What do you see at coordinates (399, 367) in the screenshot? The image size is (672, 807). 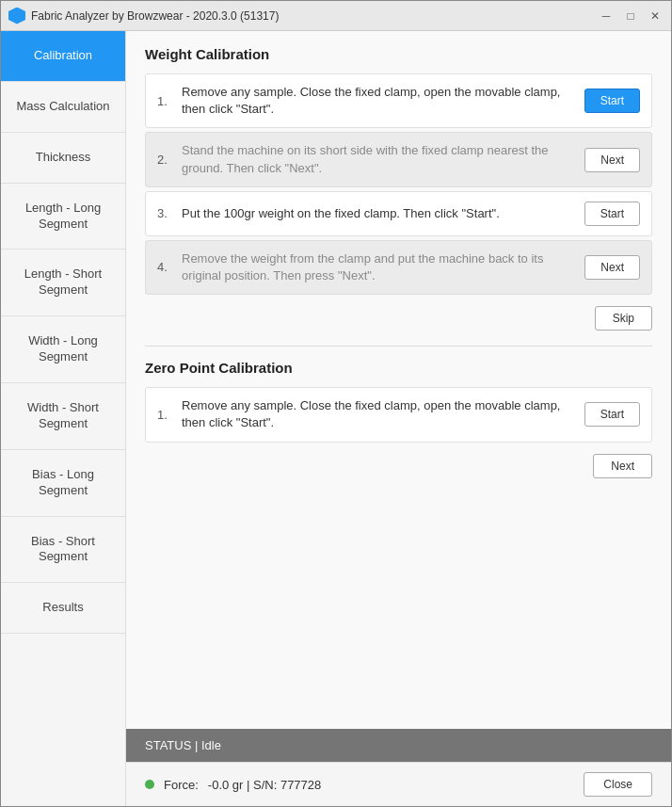 I see `zero-point-calibration-title: Zero Point Calibration` at bounding box center [399, 367].